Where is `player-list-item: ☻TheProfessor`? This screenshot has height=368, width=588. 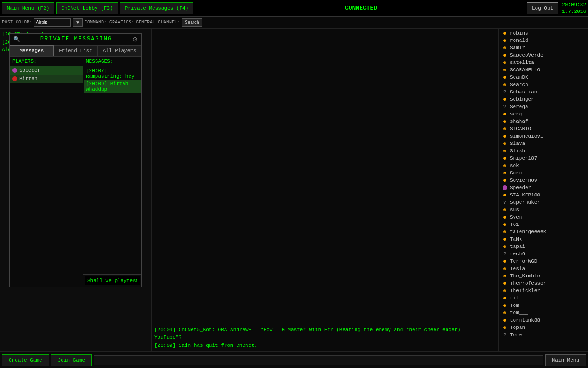 player-list-item: ☻TheProfessor is located at coordinates (543, 283).